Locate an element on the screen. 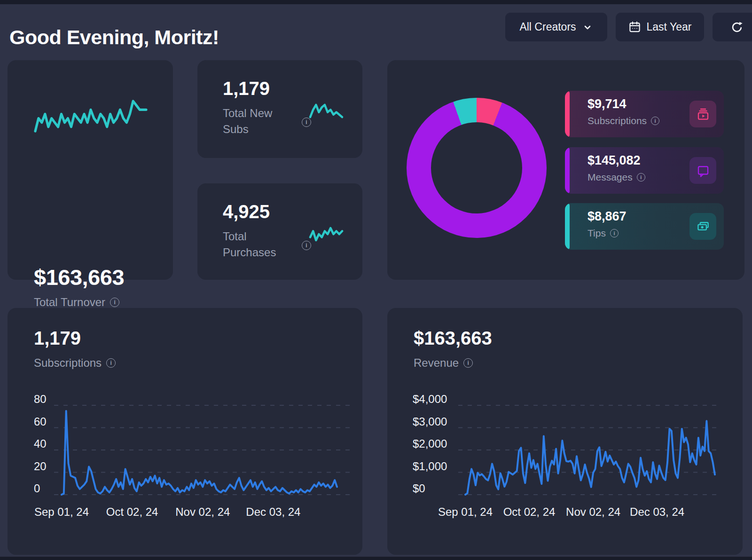 This screenshot has height=560, width=752. top-chrome-bar is located at coordinates (376, 2).